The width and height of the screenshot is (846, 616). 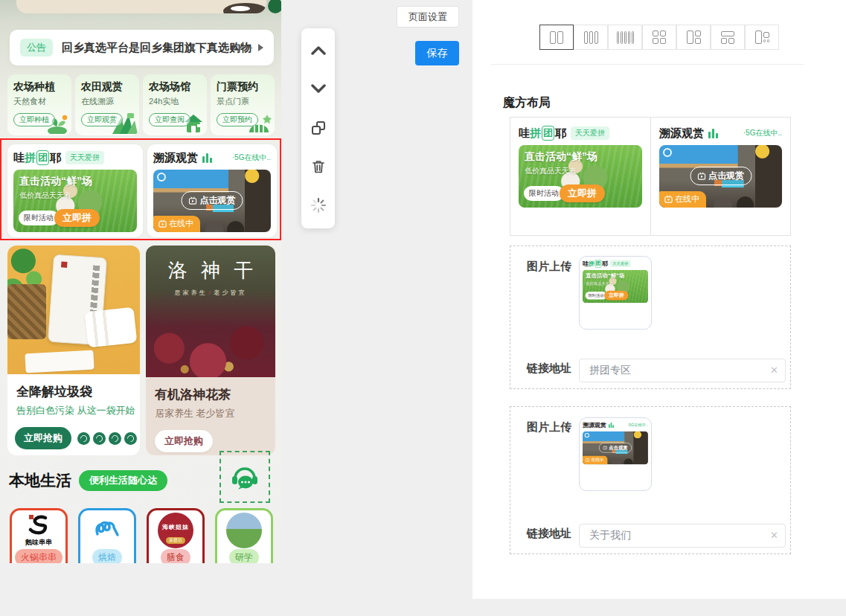 I want to click on category-title: 农场场馆, so click(x=178, y=87).